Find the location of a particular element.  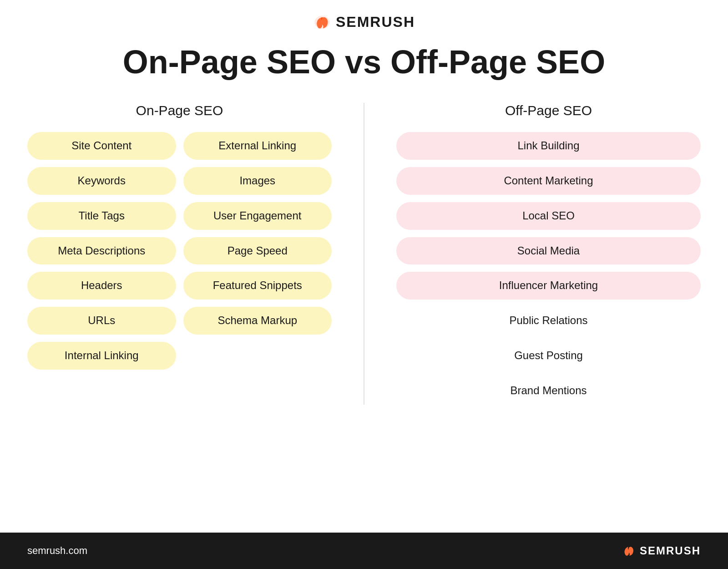

list-item: Site Content is located at coordinates (102, 146).